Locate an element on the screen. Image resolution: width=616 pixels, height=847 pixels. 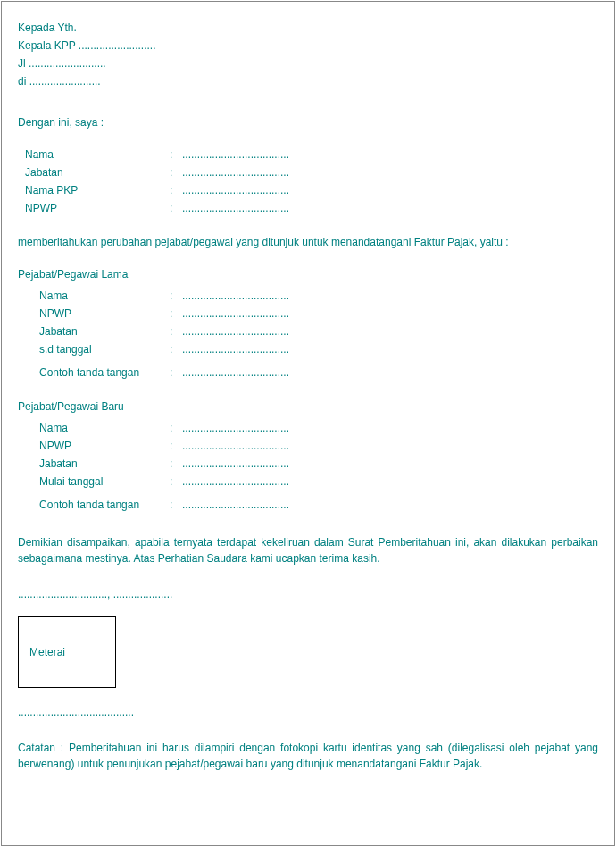
new-row-jabatan: Jabatan : ..............................… is located at coordinates (308, 464).